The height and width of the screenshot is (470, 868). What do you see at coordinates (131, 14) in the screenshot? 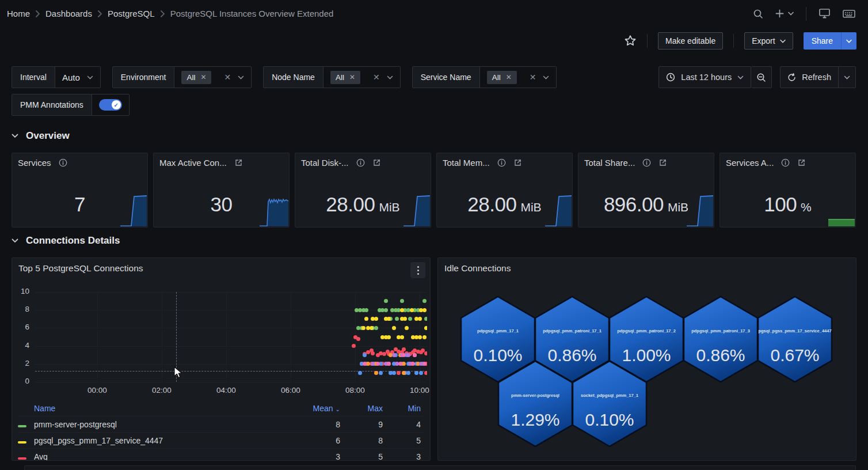
I see `breadcrumb-postgresql: PostgreSQL` at bounding box center [131, 14].